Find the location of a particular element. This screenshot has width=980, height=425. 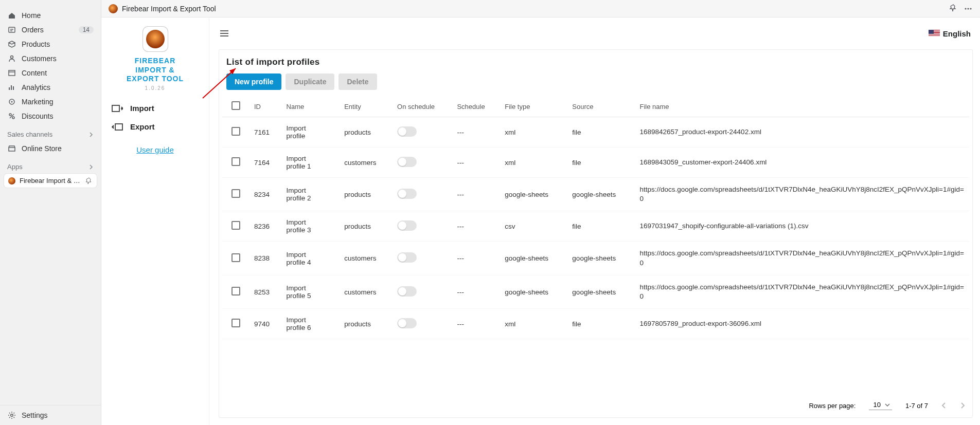

col-onschedule: On schedule is located at coordinates (422, 107).